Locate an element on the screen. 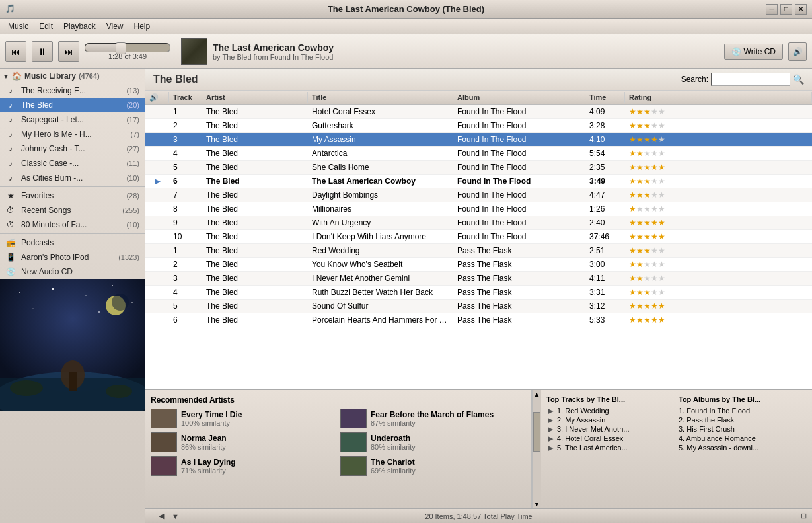 The image size is (812, 523). table-row: 10 The Bled I Don't Keep With Liars Anym… is located at coordinates (478, 237).